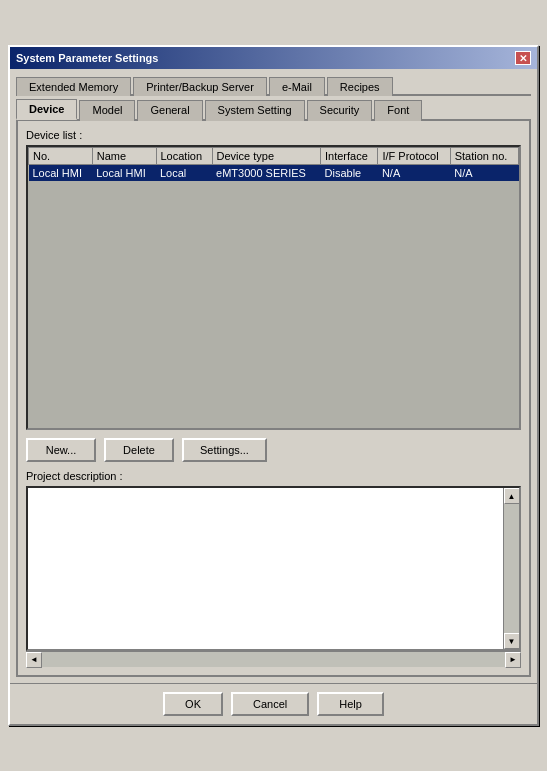 This screenshot has width=547, height=771. What do you see at coordinates (124, 174) in the screenshot?
I see `cell-name: Local HMI` at bounding box center [124, 174].